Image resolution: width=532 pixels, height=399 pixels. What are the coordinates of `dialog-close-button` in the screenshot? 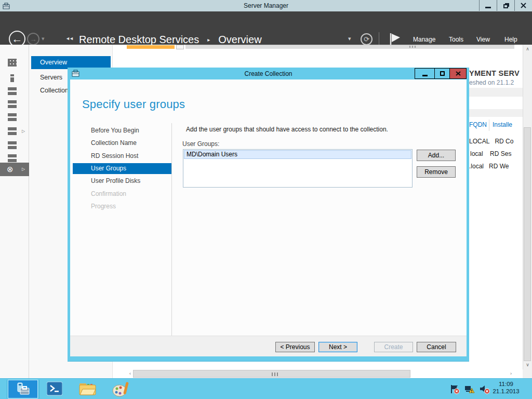 It's located at (458, 74).